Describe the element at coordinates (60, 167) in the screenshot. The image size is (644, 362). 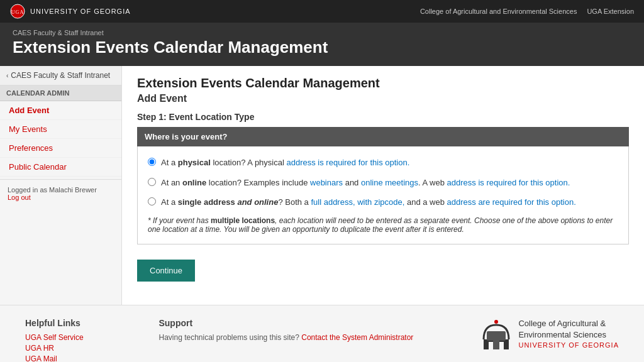
I see `sidebar-item-public-calendar: Public Calendar` at that location.